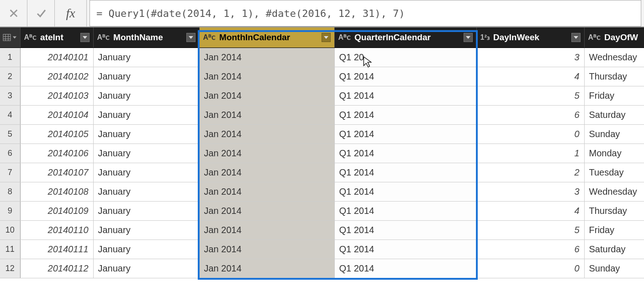 This screenshot has width=644, height=282. I want to click on column-header-dateint: AᴮᴄateInt, so click(57, 37).